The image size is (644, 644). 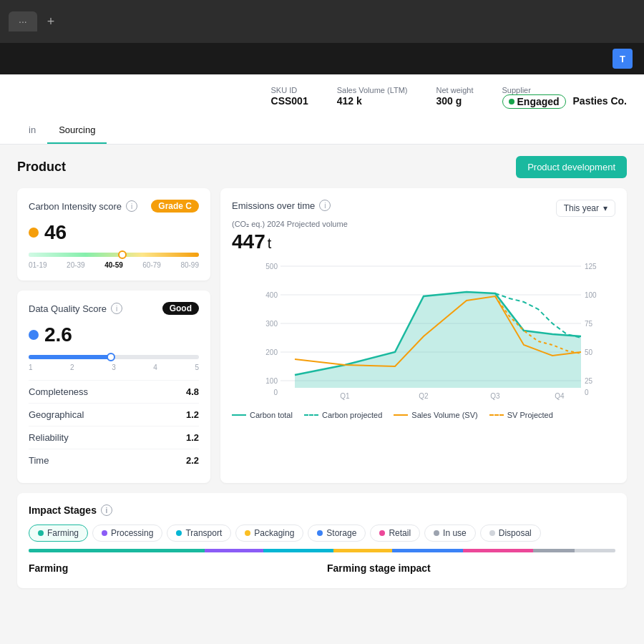 I want to click on farming-dot-icon, so click(x=41, y=533).